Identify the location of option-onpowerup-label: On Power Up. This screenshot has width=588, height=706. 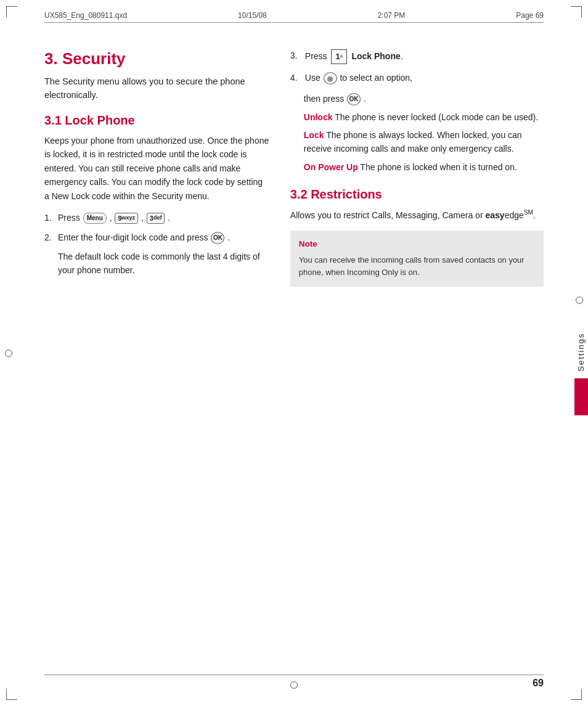
(331, 167).